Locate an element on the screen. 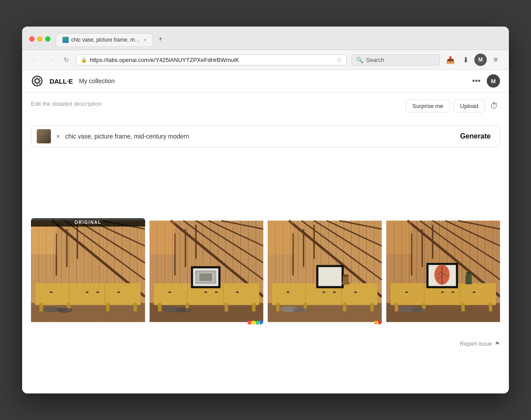 This screenshot has width=531, height=420. prompt-thumbnail is located at coordinates (44, 136).